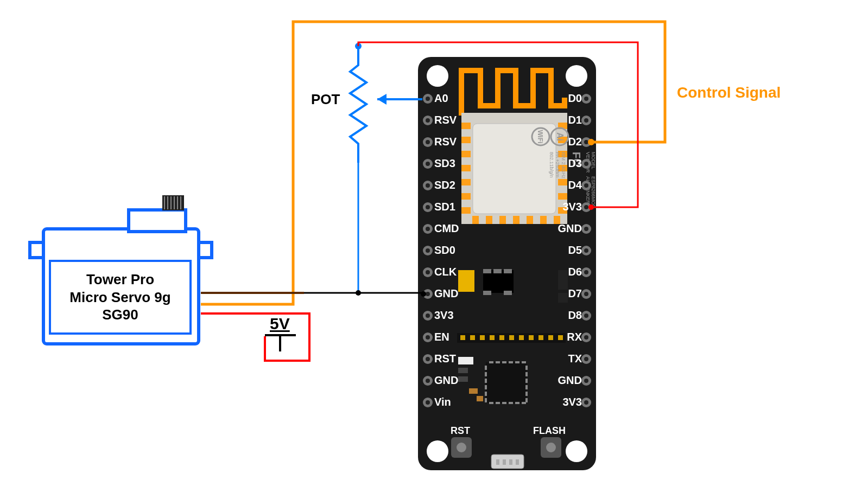 The image size is (868, 480). I want to click on servo-model-line: Micro Servo 9g, so click(120, 297).